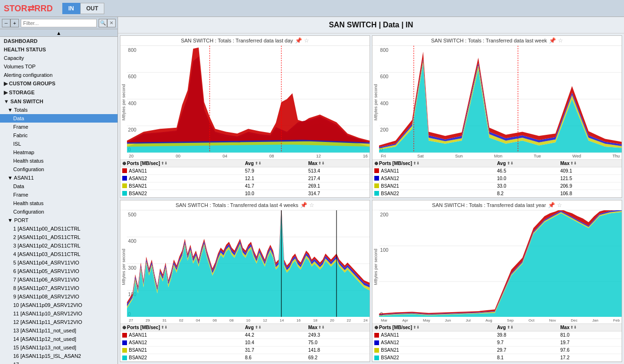 The width and height of the screenshot is (624, 364). I want to click on sidebar-port-15: 15 [ASAN11p13_not_used], so click(59, 347).